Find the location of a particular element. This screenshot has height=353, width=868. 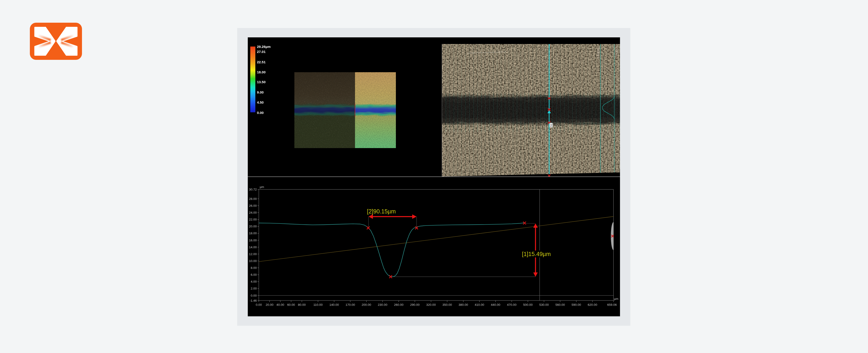

svg-text: 110.00 is located at coordinates (318, 305).